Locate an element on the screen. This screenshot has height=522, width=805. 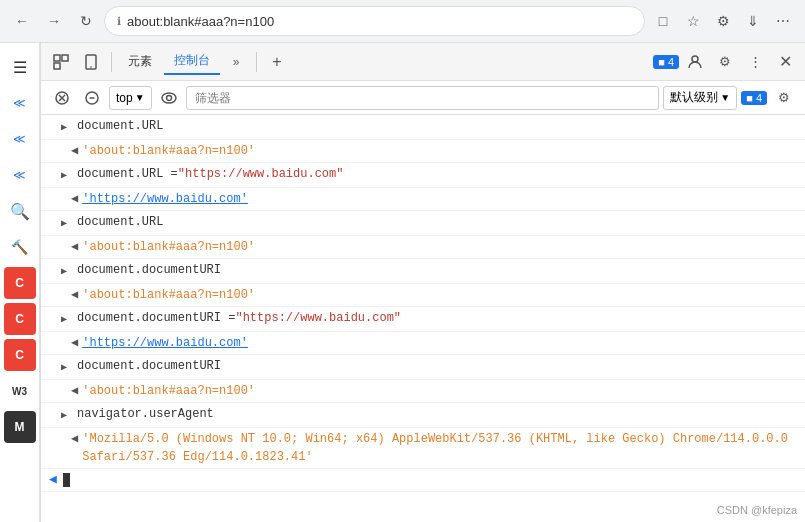
nav-actions: □ ☆ ⚙ ⇓ ⋯ is located at coordinates (723, 21).